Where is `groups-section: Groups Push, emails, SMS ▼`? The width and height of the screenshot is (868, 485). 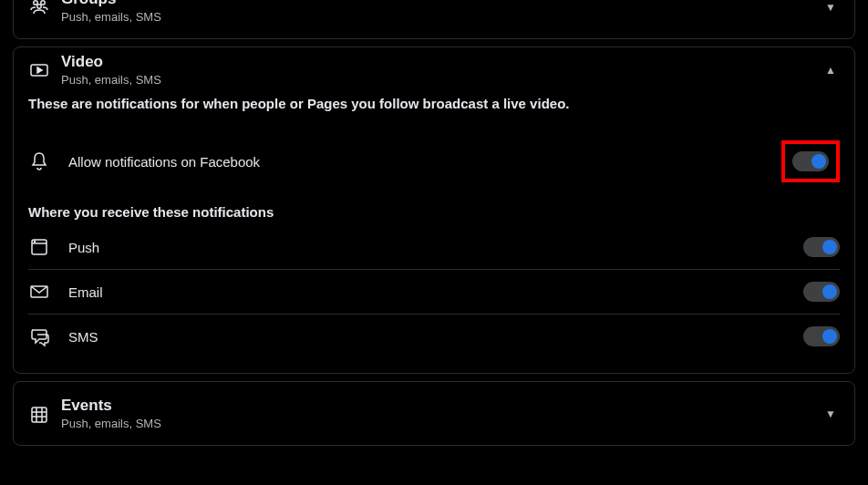
groups-section: Groups Push, emails, SMS ▼ is located at coordinates (434, 20).